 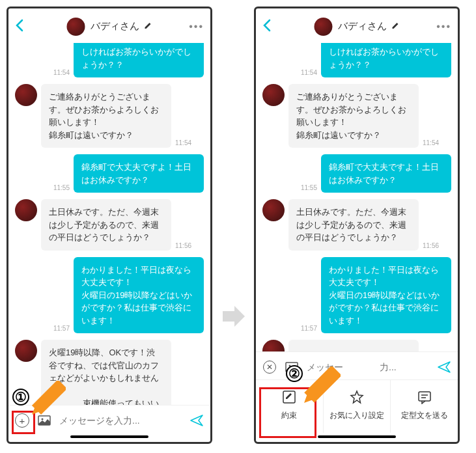 What do you see at coordinates (21, 397) in the screenshot?
I see `annotation-number: ①` at bounding box center [21, 397].